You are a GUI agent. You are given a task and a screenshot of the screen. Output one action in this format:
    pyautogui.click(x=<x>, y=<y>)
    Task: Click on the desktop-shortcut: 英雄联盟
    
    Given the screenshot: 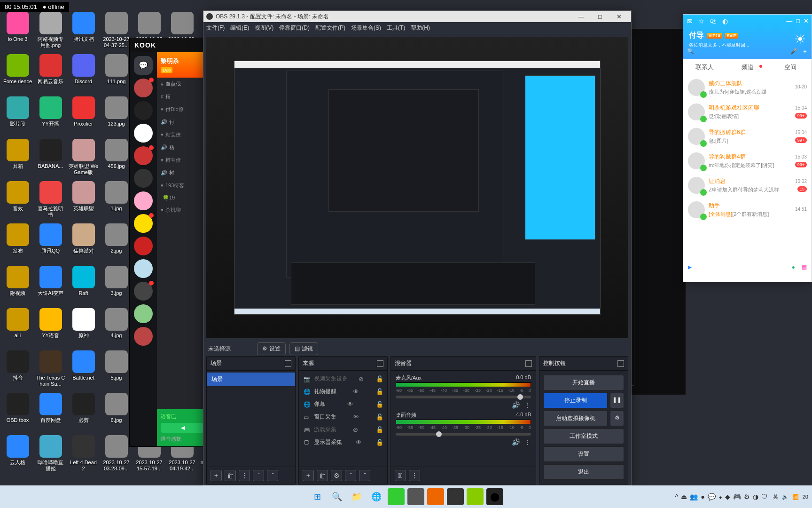 What is the action you would take?
    pyautogui.click(x=84, y=197)
    